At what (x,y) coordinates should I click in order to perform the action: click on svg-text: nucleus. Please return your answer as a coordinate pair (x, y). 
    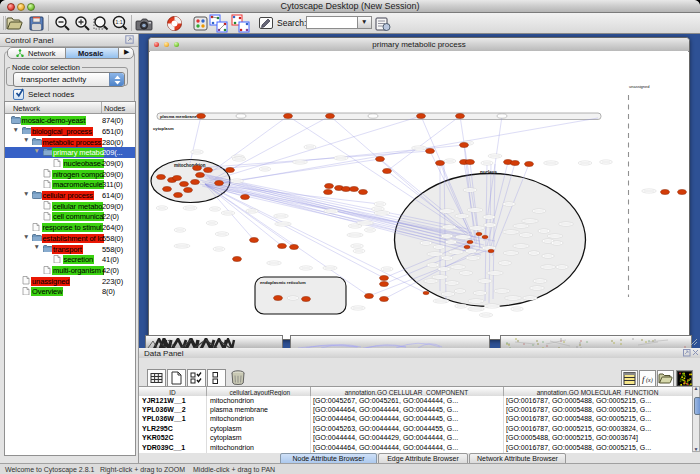
    Looking at the image, I should click on (489, 172).